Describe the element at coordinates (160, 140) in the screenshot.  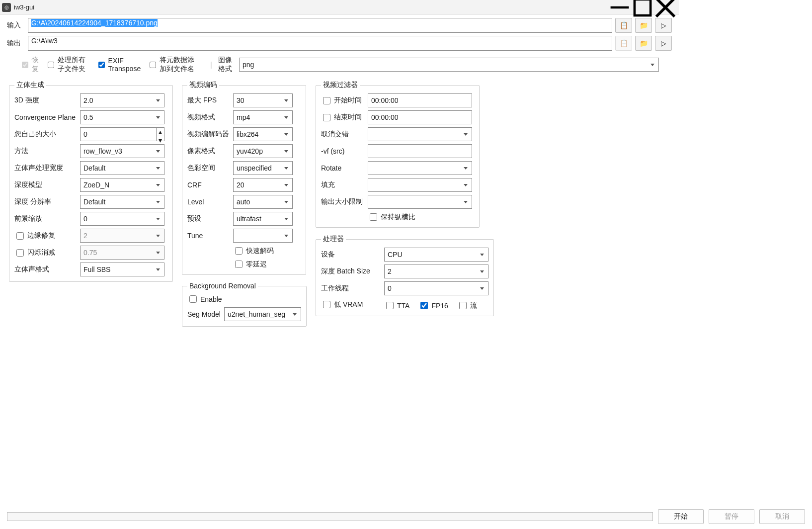
I see `spin-down-icon: ▾` at that location.